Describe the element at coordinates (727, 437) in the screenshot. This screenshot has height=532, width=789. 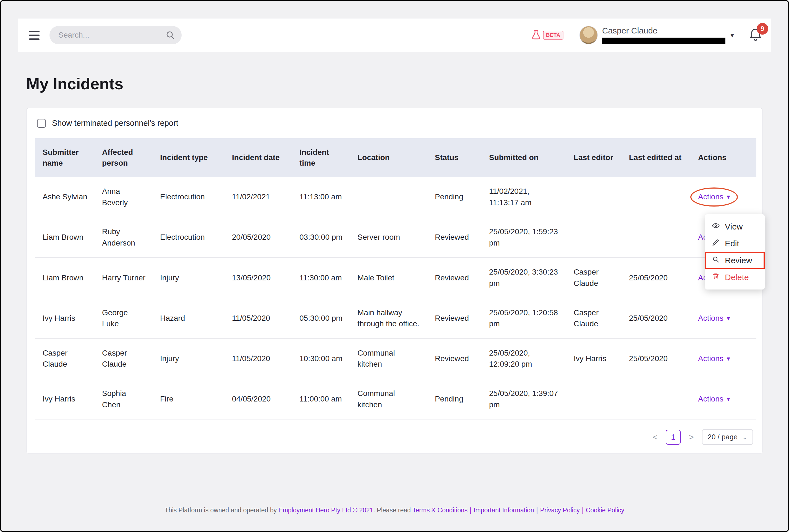
I see `page-size-select: 20 / page ⌄` at that location.